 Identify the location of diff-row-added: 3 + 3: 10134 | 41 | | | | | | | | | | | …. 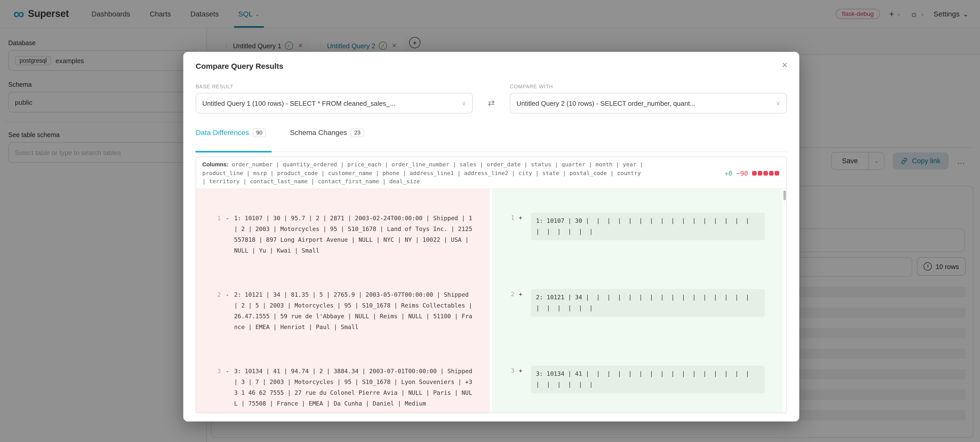
(641, 390).